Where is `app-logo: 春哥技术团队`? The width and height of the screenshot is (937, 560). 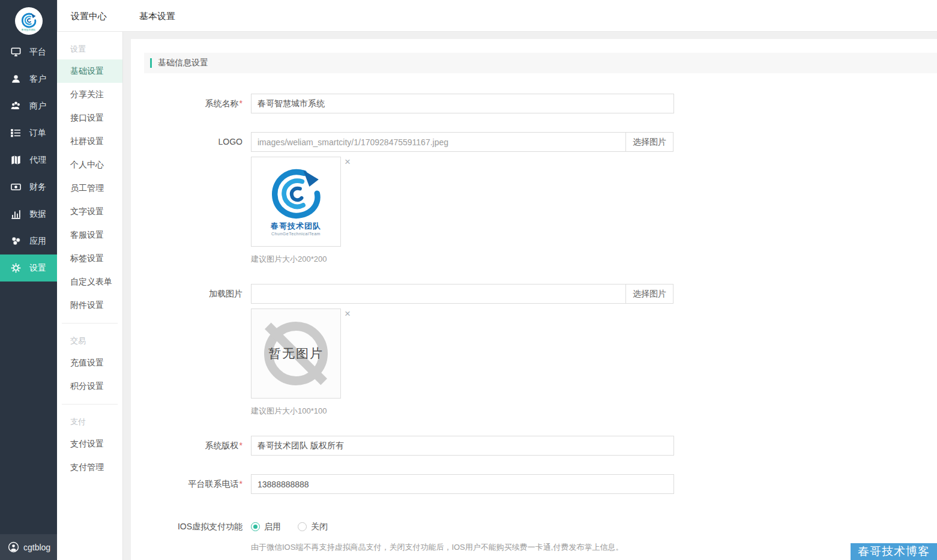 app-logo: 春哥技术团队 is located at coordinates (29, 19).